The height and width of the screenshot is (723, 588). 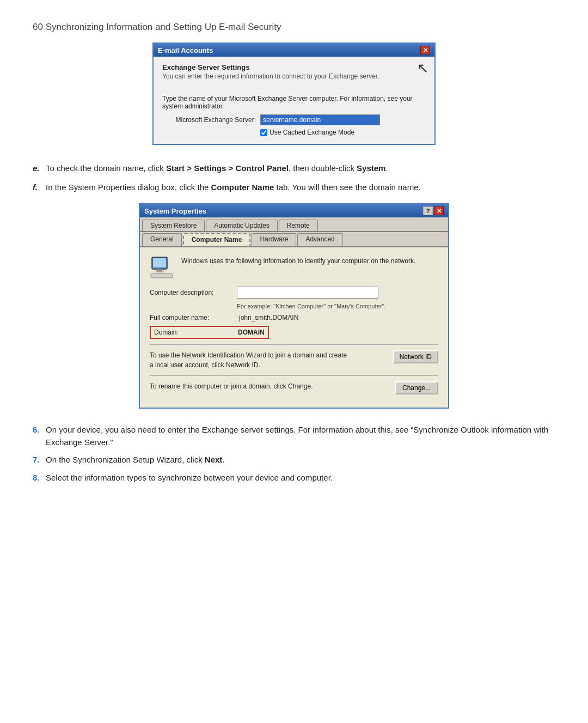 I want to click on steps-ef: e. To check the domain name, click Start…, so click(x=294, y=178).